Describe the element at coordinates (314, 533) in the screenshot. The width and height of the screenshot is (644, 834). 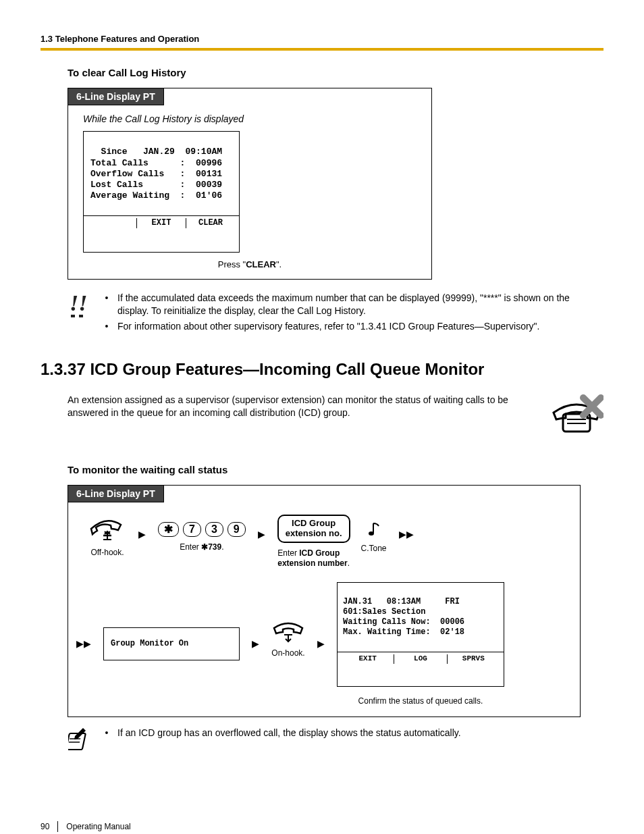
I see `text: extension no.` at that location.